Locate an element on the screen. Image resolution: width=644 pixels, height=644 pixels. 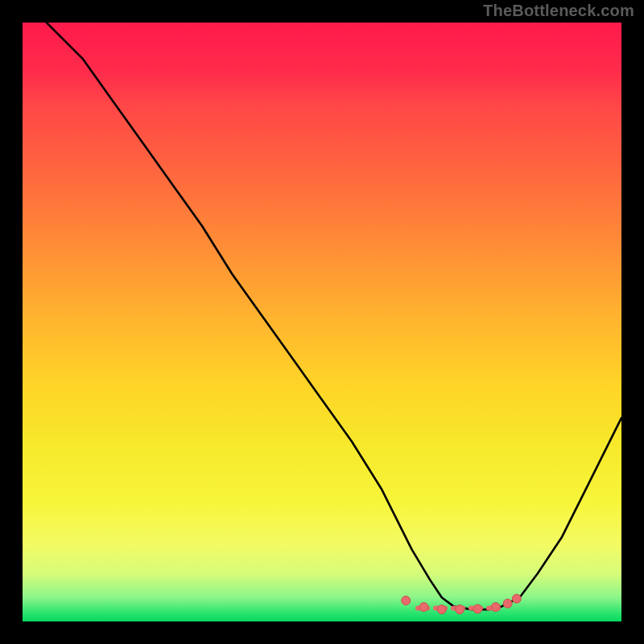
watermark-text: TheBottleneck.com is located at coordinates (559, 11).